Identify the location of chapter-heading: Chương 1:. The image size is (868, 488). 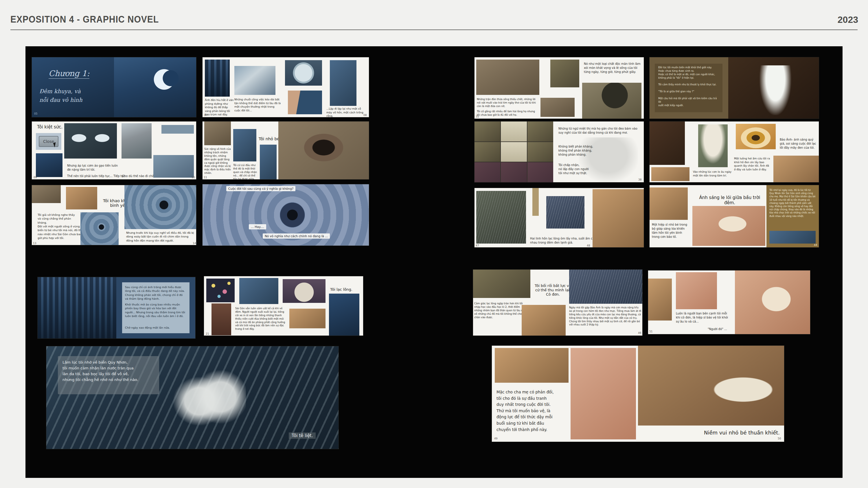
(69, 74).